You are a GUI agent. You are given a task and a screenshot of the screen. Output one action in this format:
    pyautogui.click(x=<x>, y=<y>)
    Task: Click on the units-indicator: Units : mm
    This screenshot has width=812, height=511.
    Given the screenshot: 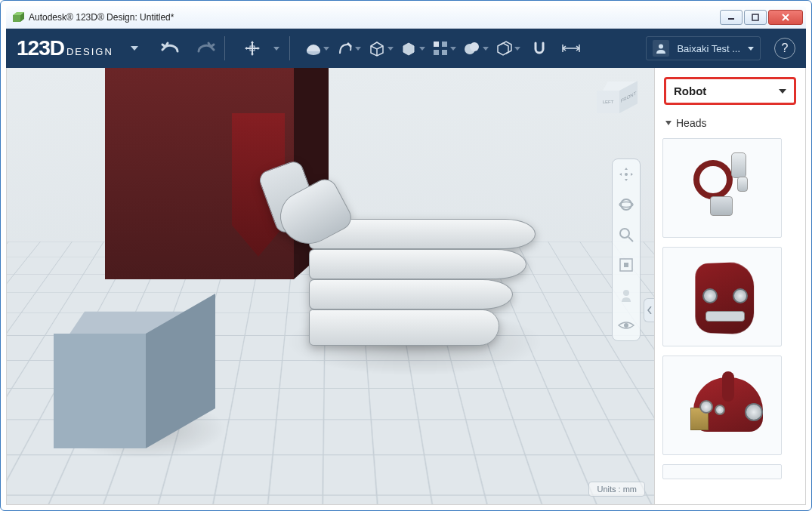 What is the action you would take?
    pyautogui.click(x=616, y=489)
    